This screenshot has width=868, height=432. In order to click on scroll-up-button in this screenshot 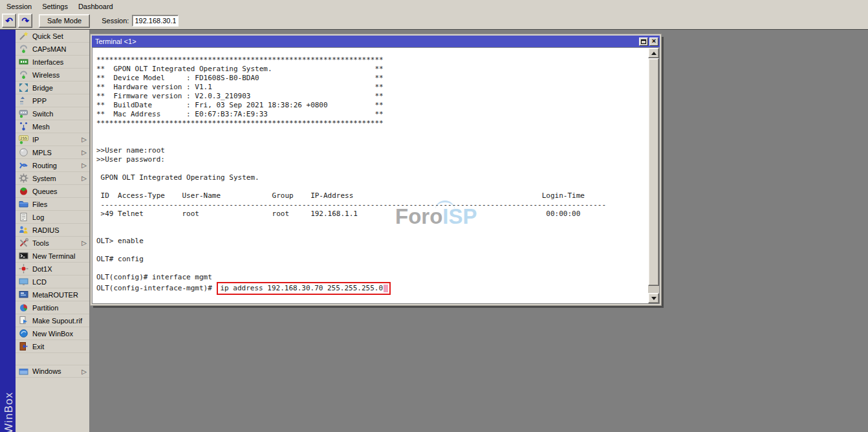, I will do `click(653, 53)`.